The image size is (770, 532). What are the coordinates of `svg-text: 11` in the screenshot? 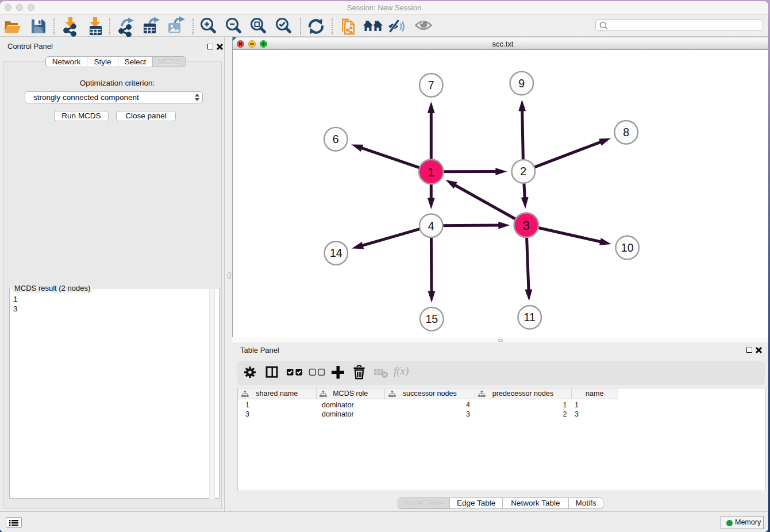 It's located at (530, 317).